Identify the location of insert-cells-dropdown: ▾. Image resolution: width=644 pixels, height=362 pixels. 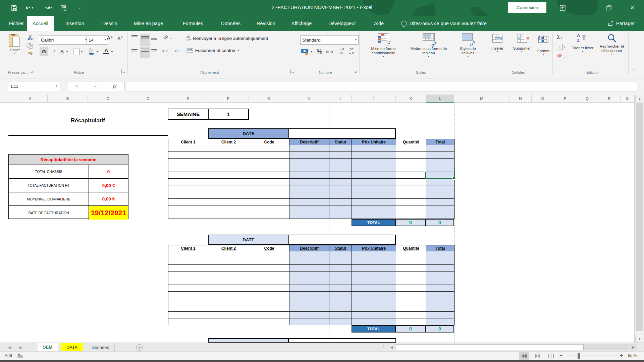
(497, 52).